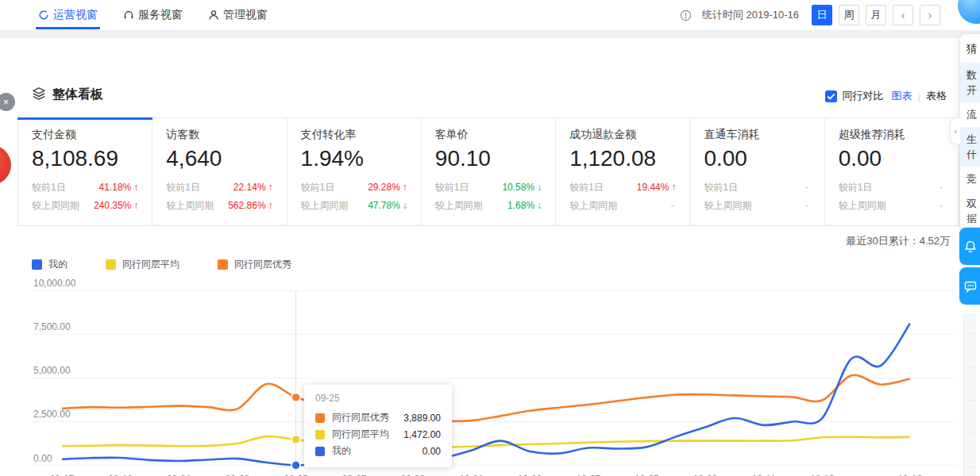 This screenshot has height=476, width=980. What do you see at coordinates (970, 48) in the screenshot?
I see `assistant-panel-header: 猜` at bounding box center [970, 48].